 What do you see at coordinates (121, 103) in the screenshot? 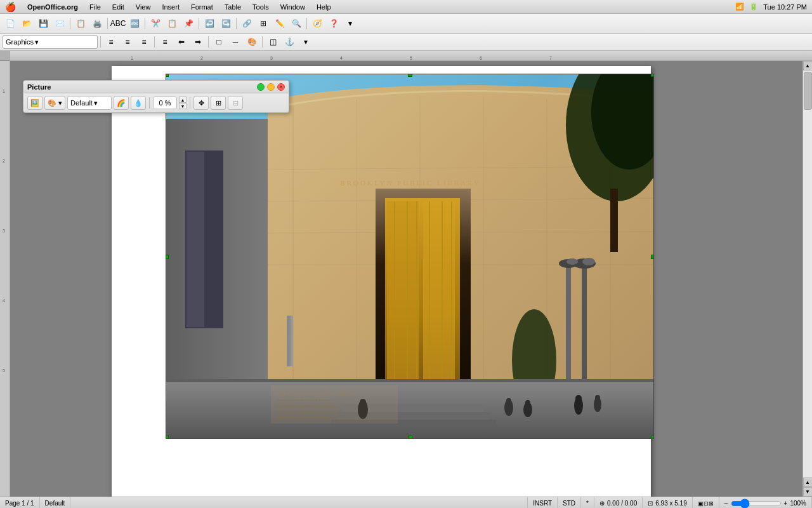
I see `color-btn: 🌈` at bounding box center [121, 103].